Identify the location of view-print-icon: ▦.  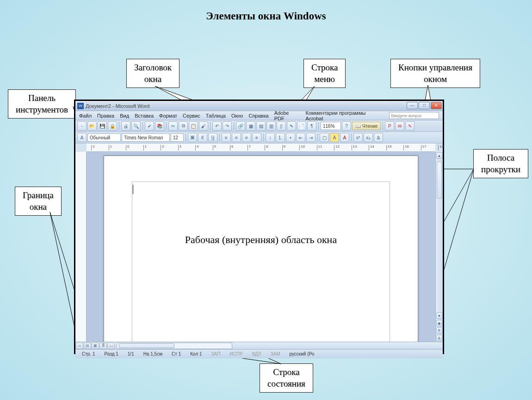
(95, 346).